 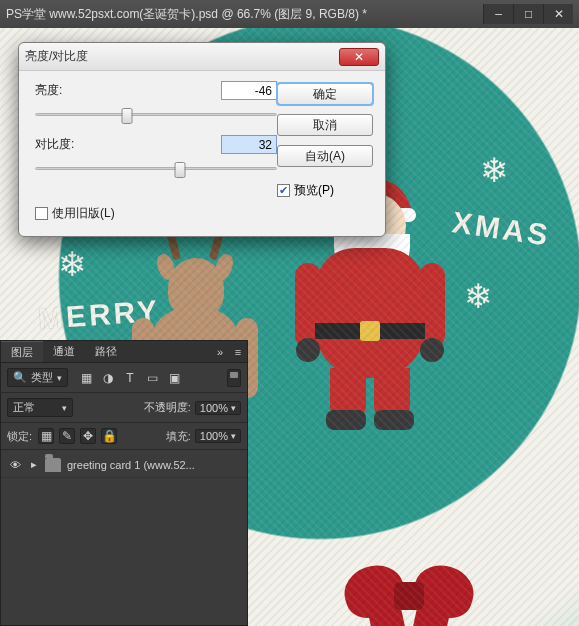 I want to click on ok-label: 确定, so click(x=325, y=94).